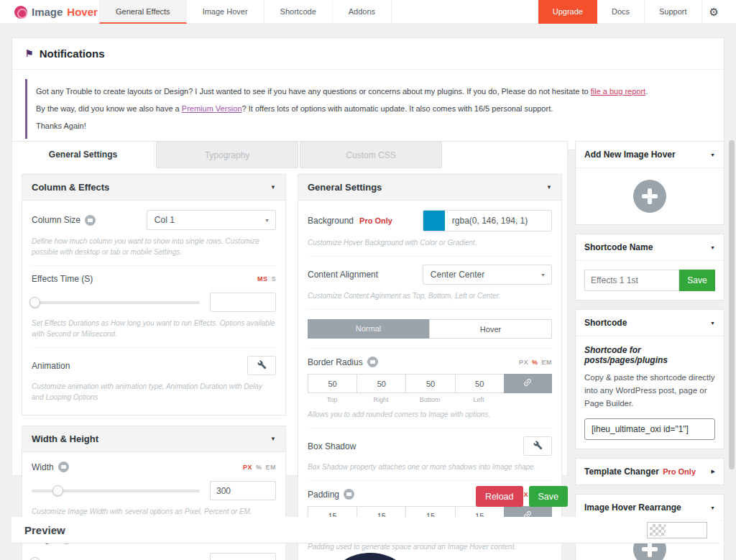  Describe the element at coordinates (430, 400) in the screenshot. I see `side-label-bottom: Bottom` at that location.